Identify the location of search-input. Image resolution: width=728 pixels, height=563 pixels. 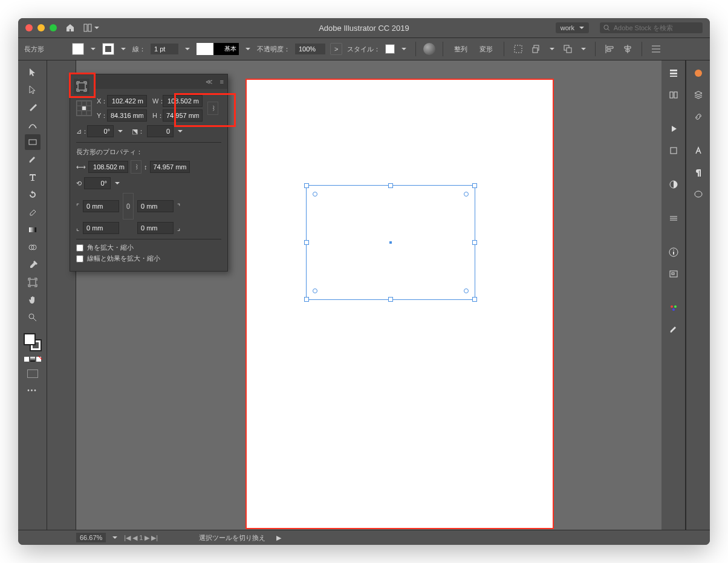
(657, 28).